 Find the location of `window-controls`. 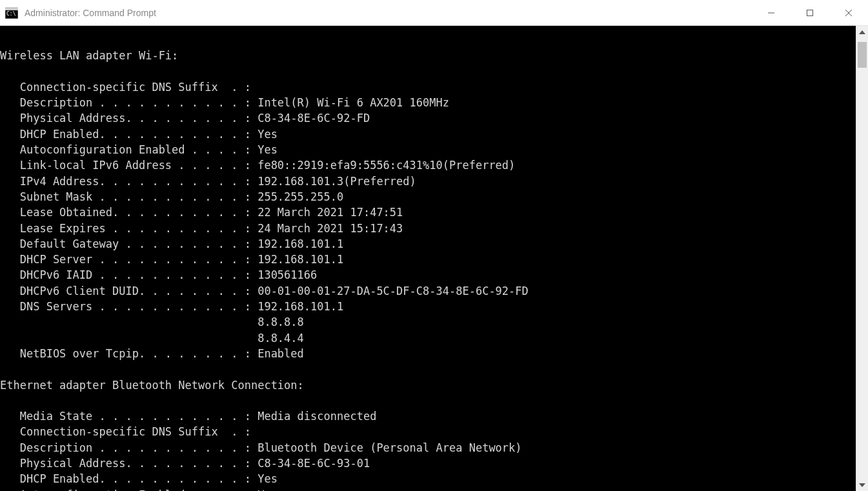

window-controls is located at coordinates (810, 13).